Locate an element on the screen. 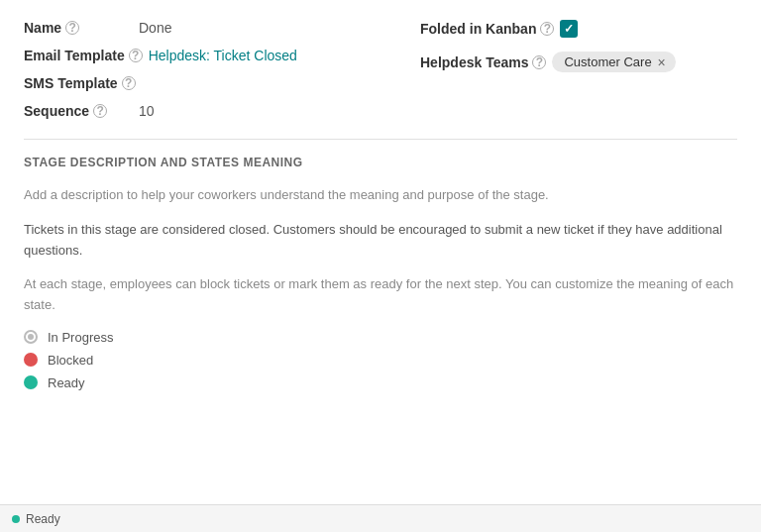 The image size is (761, 532). state-ready: Ready is located at coordinates (380, 382).